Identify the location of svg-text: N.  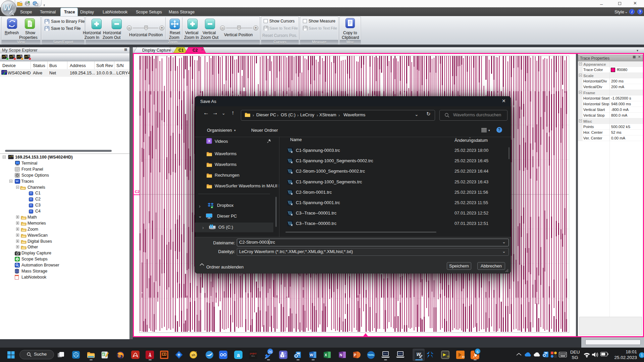
(341, 355).